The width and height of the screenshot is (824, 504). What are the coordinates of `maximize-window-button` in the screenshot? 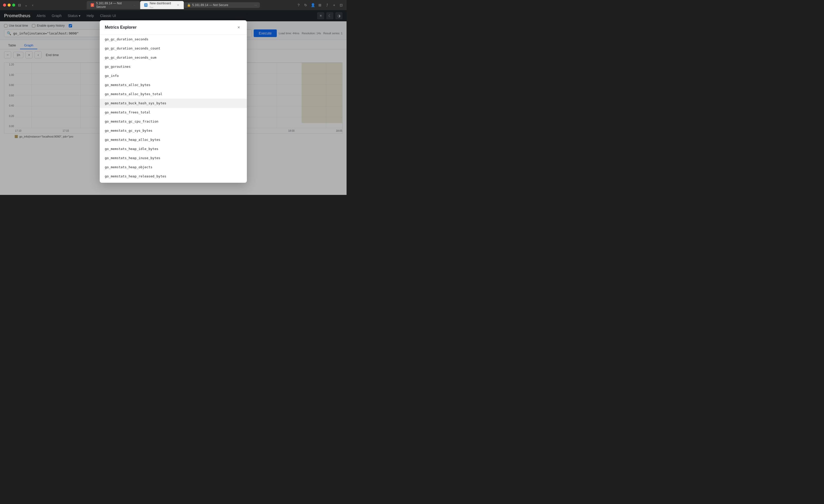 It's located at (14, 5).